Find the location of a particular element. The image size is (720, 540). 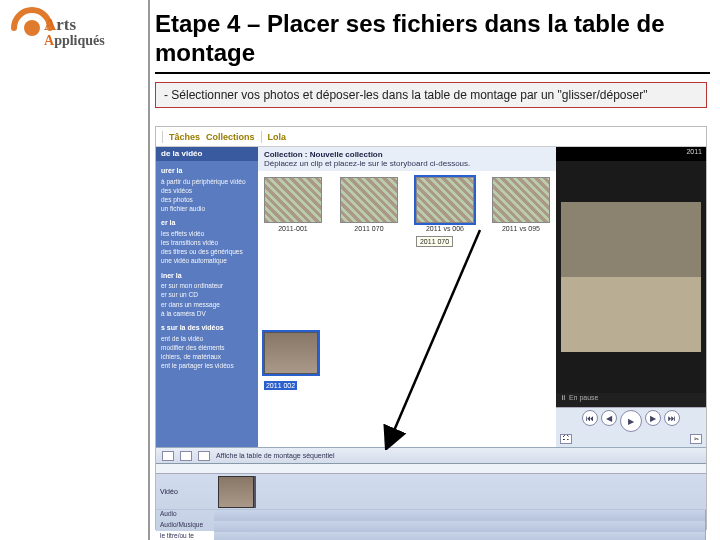

taskpane-header: de la vidéo is located at coordinates (207, 154).